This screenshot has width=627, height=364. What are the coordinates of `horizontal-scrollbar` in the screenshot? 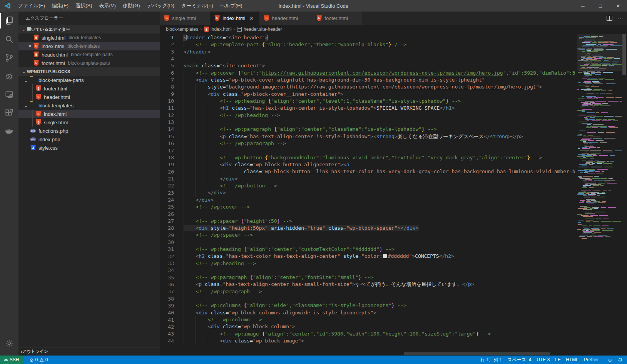 It's located at (477, 353).